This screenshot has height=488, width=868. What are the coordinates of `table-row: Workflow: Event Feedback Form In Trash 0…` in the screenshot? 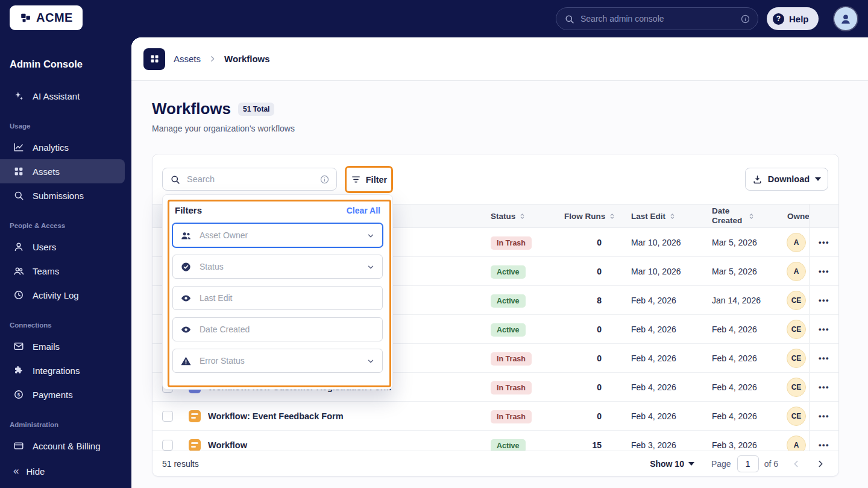 It's located at (495, 416).